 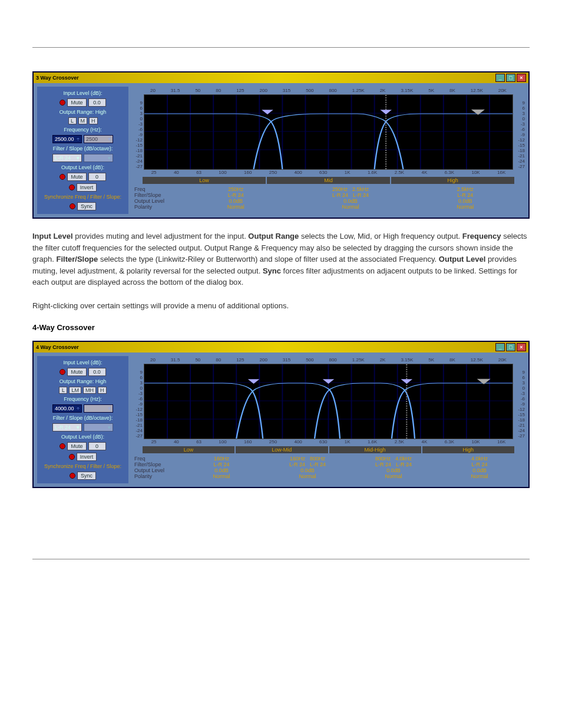 What do you see at coordinates (67, 409) in the screenshot?
I see `freq-spinner-active: 4000.00÷` at bounding box center [67, 409].